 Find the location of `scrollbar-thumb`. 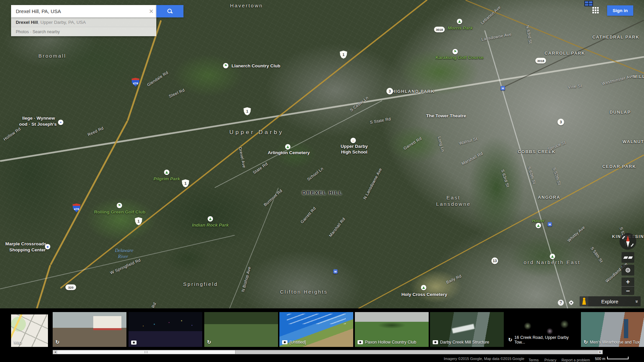

scrollbar-thumb is located at coordinates (146, 352).